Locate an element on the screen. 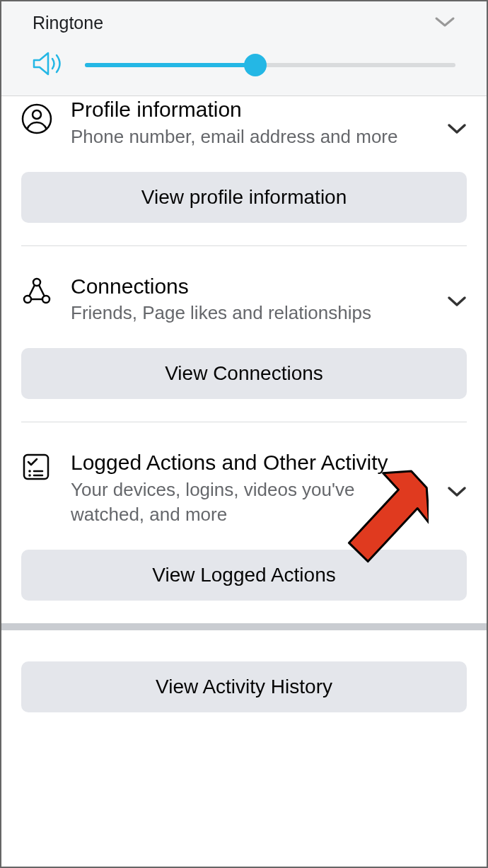 The image size is (488, 868). ringtone-panel: Ringtone is located at coordinates (244, 49).